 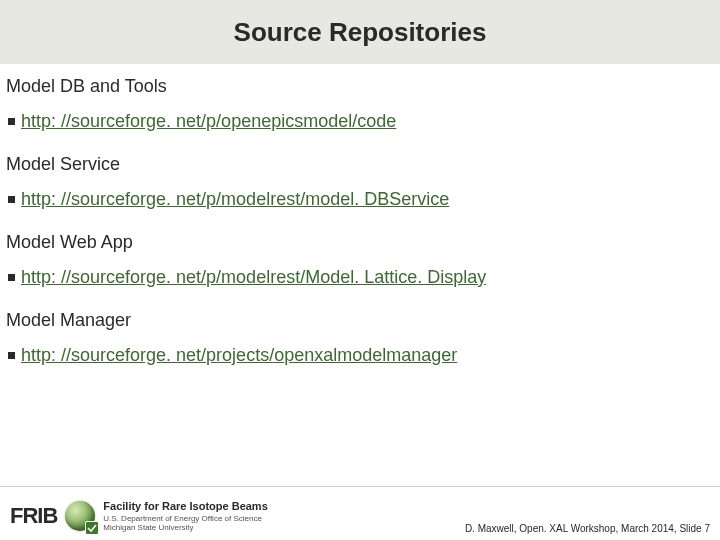 I want to click on facility-subtitle: Michigan State University, so click(x=185, y=528).